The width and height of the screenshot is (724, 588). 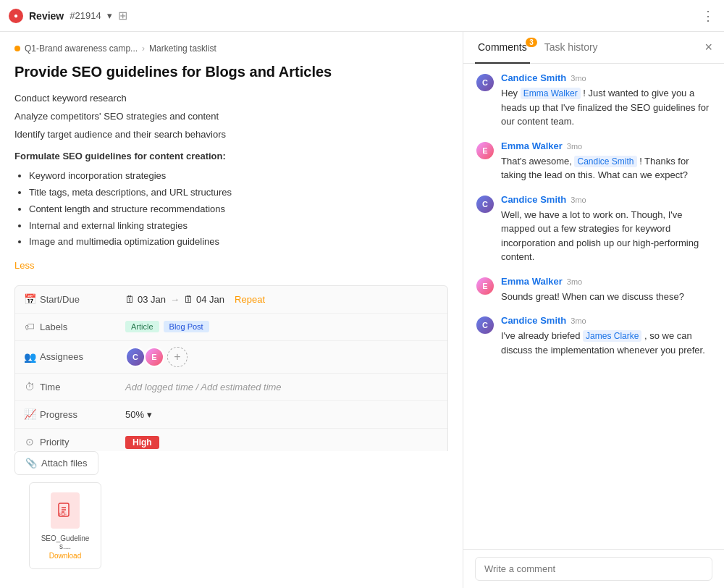 I want to click on write-comment-area, so click(x=594, y=568).